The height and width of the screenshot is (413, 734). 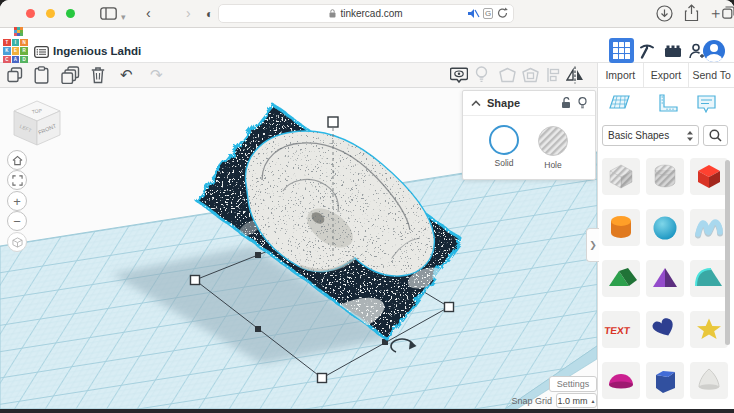 What do you see at coordinates (621, 278) in the screenshot?
I see `shape-tile-roof` at bounding box center [621, 278].